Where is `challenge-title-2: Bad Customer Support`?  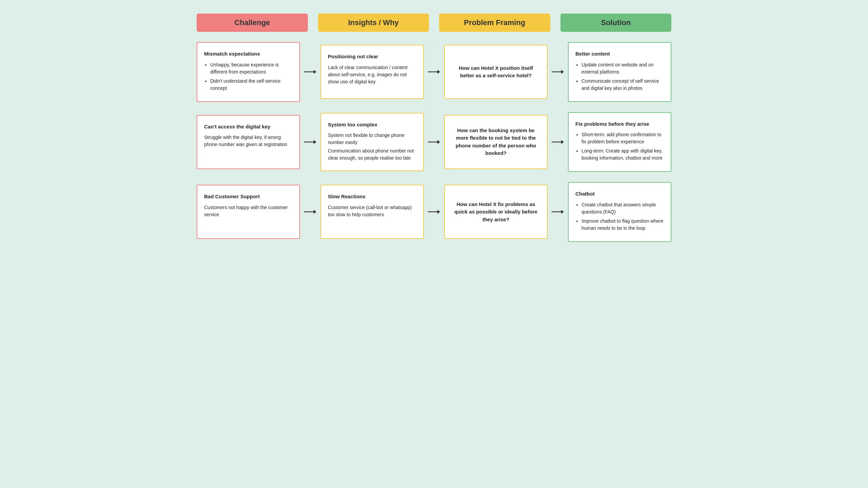 challenge-title-2: Bad Customer Support is located at coordinates (248, 197).